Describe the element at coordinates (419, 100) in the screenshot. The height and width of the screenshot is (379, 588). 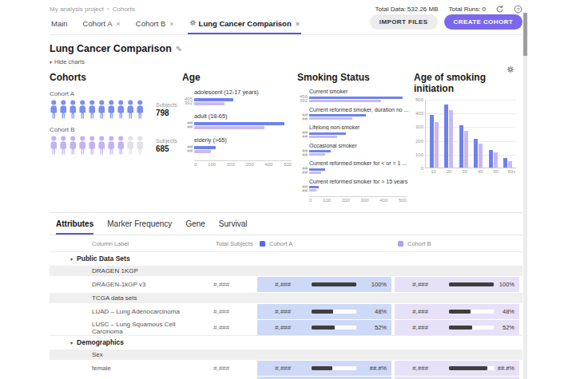
I see `y-tick-label: 500` at that location.